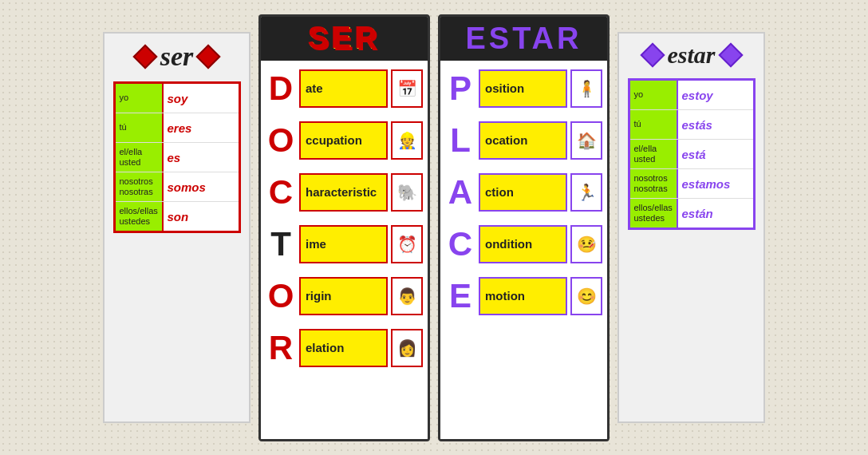 This screenshot has height=455, width=868. I want to click on place-image-box: 🤒, so click(586, 244).